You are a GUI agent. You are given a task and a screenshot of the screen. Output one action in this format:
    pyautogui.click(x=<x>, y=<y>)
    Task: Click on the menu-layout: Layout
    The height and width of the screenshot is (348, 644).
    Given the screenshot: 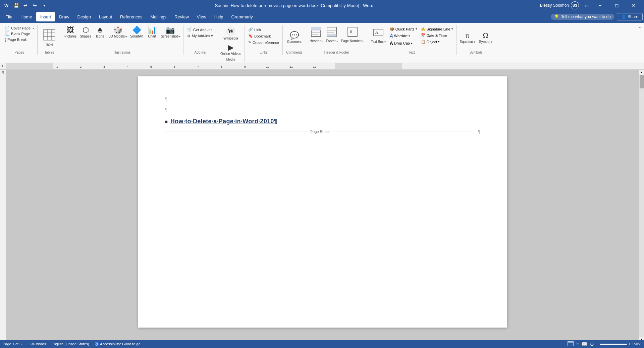 What is the action you would take?
    pyautogui.click(x=105, y=17)
    